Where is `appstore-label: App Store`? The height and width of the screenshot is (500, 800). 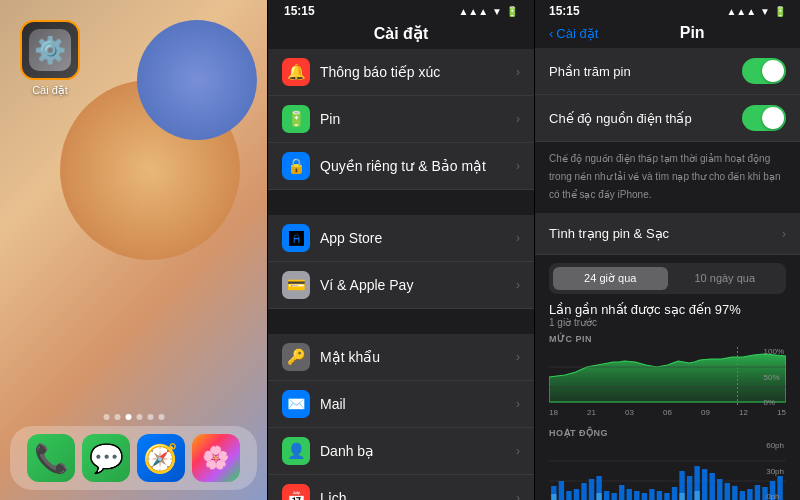 appstore-label: App Store is located at coordinates (418, 238).